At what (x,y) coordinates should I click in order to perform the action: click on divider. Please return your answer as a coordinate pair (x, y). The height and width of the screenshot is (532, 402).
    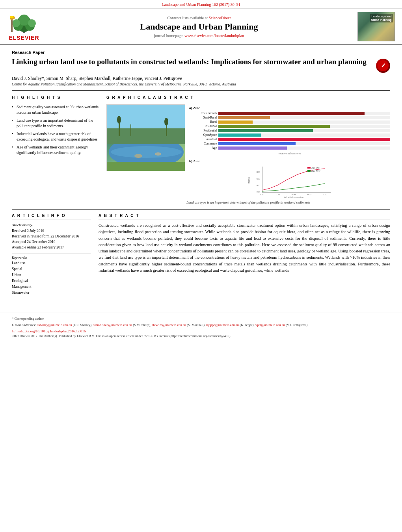
    Looking at the image, I should click on (201, 209).